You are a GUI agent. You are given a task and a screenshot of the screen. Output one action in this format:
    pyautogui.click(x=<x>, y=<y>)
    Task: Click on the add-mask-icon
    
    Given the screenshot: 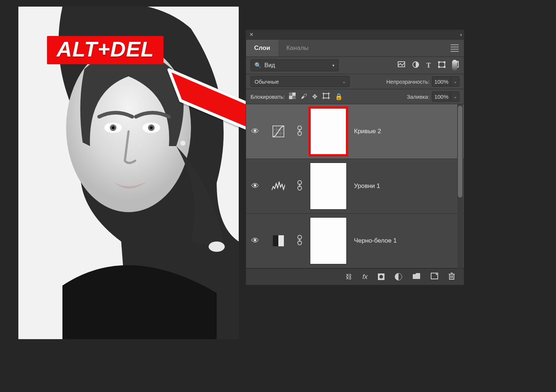 What is the action you would take?
    pyautogui.click(x=381, y=277)
    